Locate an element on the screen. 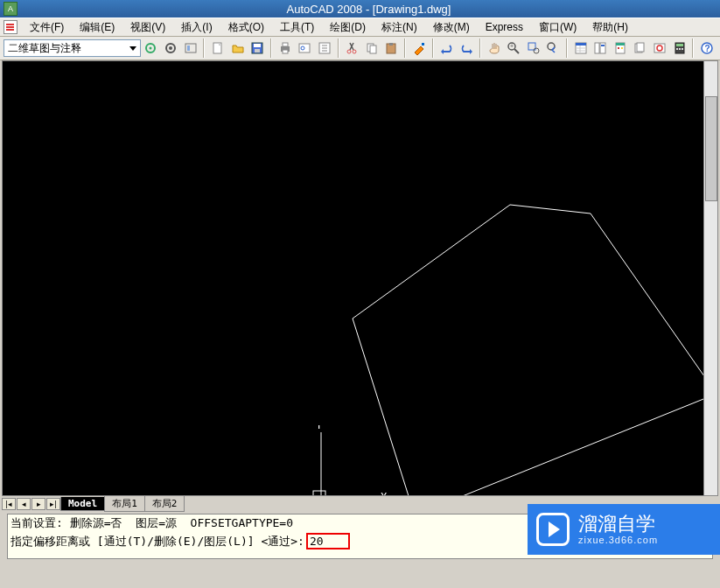 The width and height of the screenshot is (720, 588). workspace-aux-icon is located at coordinates (191, 48).